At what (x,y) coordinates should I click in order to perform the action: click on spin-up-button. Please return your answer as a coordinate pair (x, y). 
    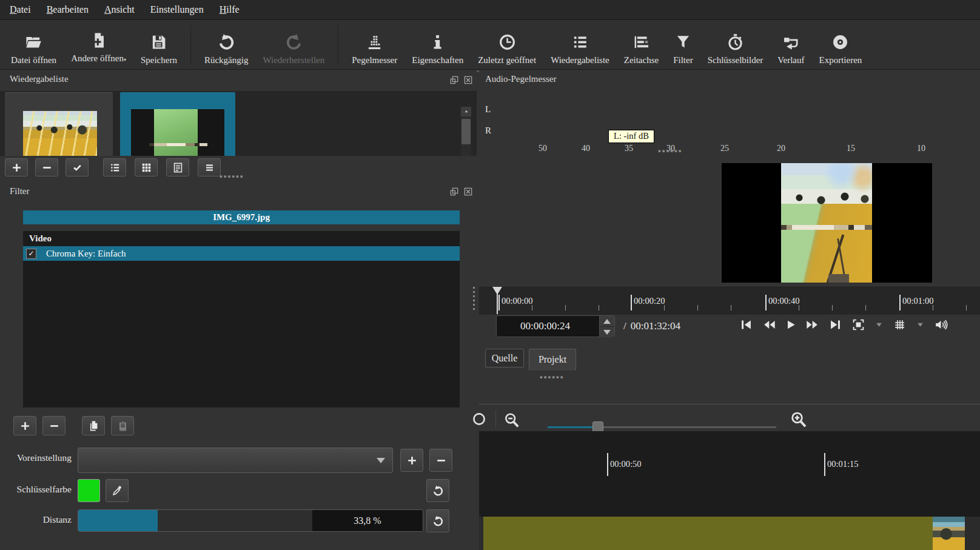
    Looking at the image, I should click on (607, 321).